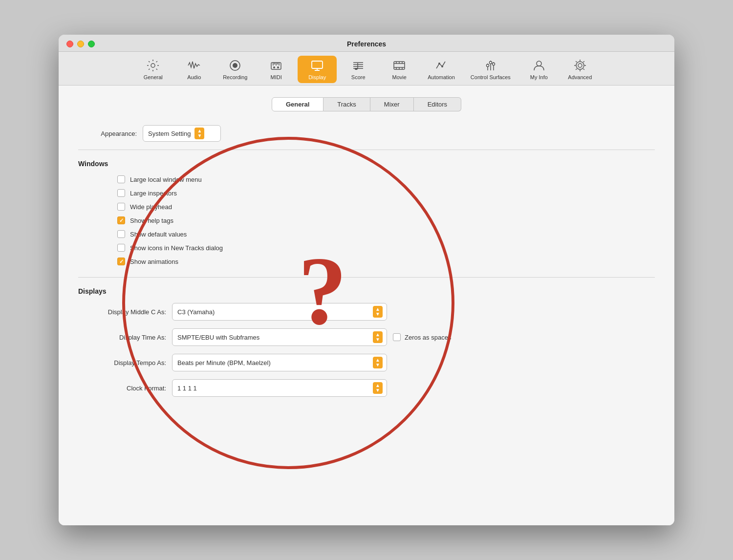  What do you see at coordinates (91, 44) in the screenshot?
I see `maximize-button` at bounding box center [91, 44].